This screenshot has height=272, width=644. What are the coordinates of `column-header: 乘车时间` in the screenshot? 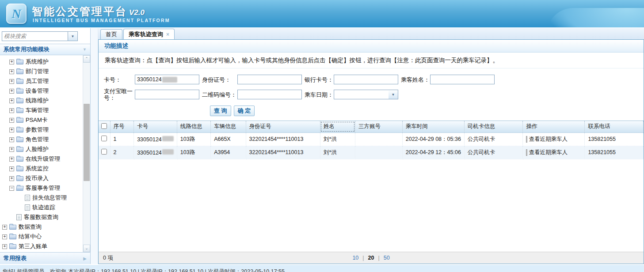 It's located at (433, 127).